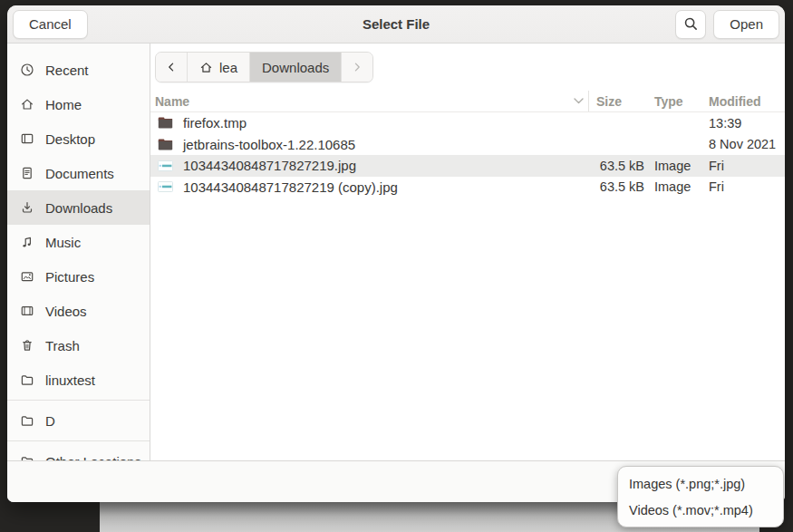  Describe the element at coordinates (468, 188) in the screenshot. I see `file-row-10344340848717827219-copy-jpg: 10344340848717827219 (copy).jpg63.5 kBIm…` at that location.